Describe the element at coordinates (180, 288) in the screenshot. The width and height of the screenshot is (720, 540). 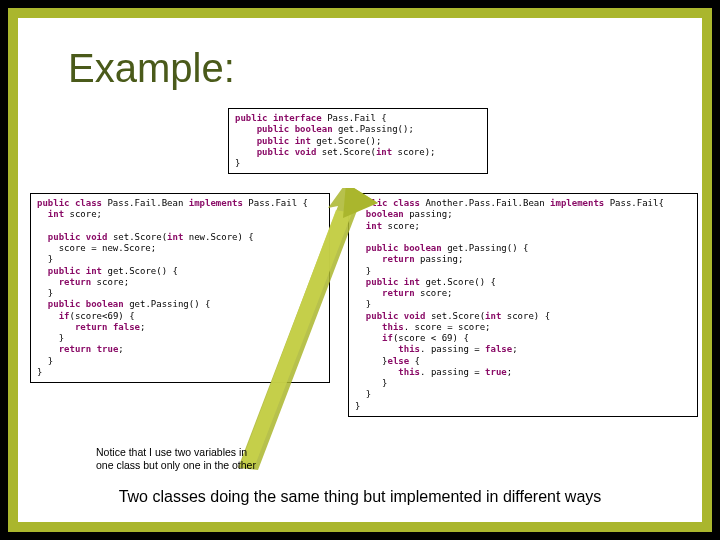
I see `code-left-class: public class Pass.Fail.Bean implements P…` at that location.